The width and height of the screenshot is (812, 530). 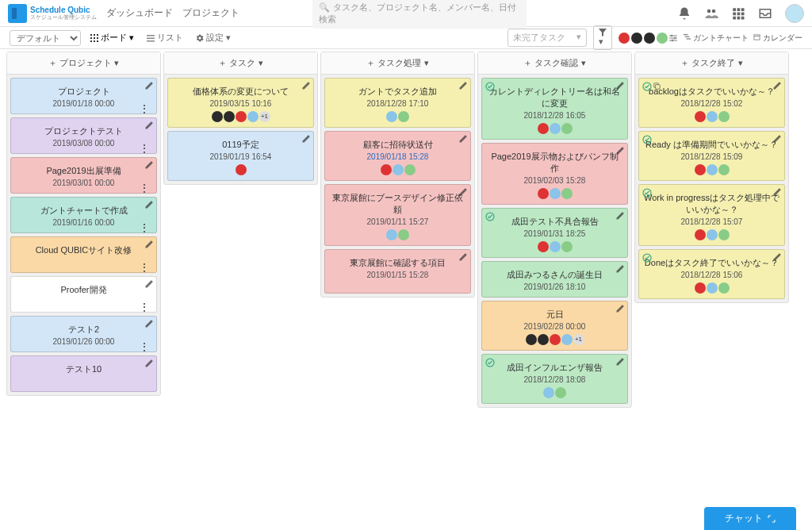 I want to click on column-header: ＋ タスク処理 ▾, so click(x=398, y=63).